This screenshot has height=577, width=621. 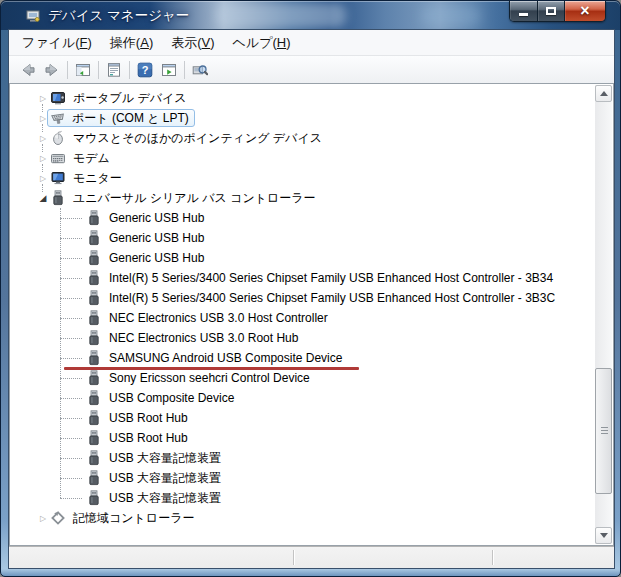 What do you see at coordinates (551, 11) in the screenshot?
I see `maximize-icon` at bounding box center [551, 11].